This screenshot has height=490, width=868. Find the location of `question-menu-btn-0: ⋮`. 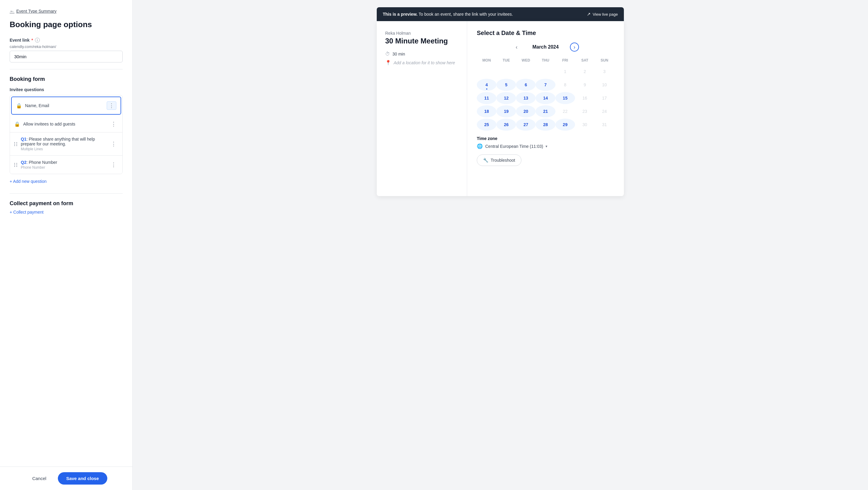

question-menu-btn-0: ⋮ is located at coordinates (112, 106).